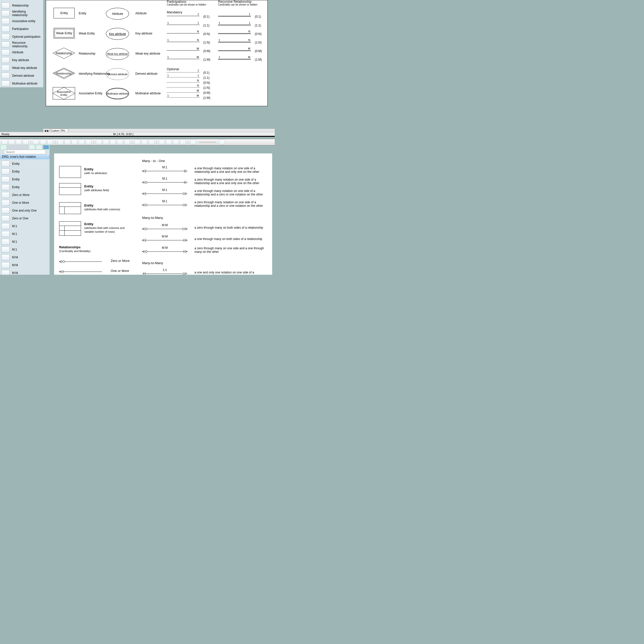 This screenshot has width=644, height=644. What do you see at coordinates (159, 64) in the screenshot?
I see `chen-canvas: Entity Entity Weak Entity Weak Entity Re…` at bounding box center [159, 64].